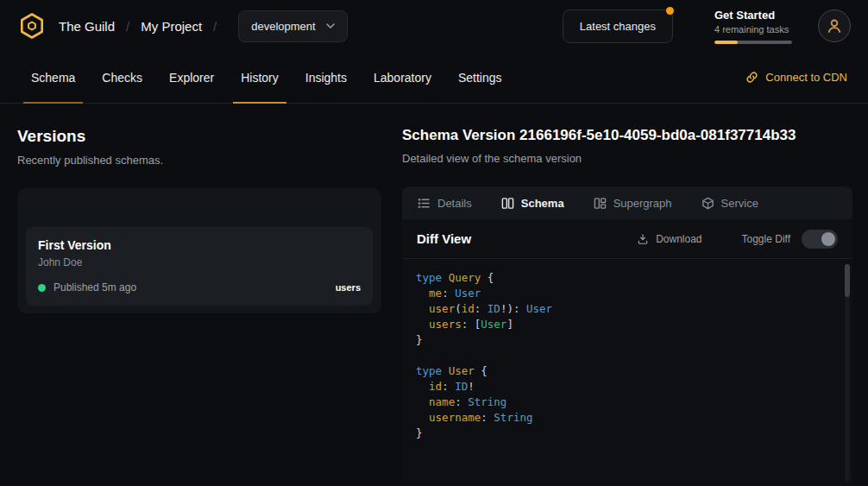 Image resolution: width=868 pixels, height=486 pixels. What do you see at coordinates (625, 356) in the screenshot?
I see `code-line` at bounding box center [625, 356].